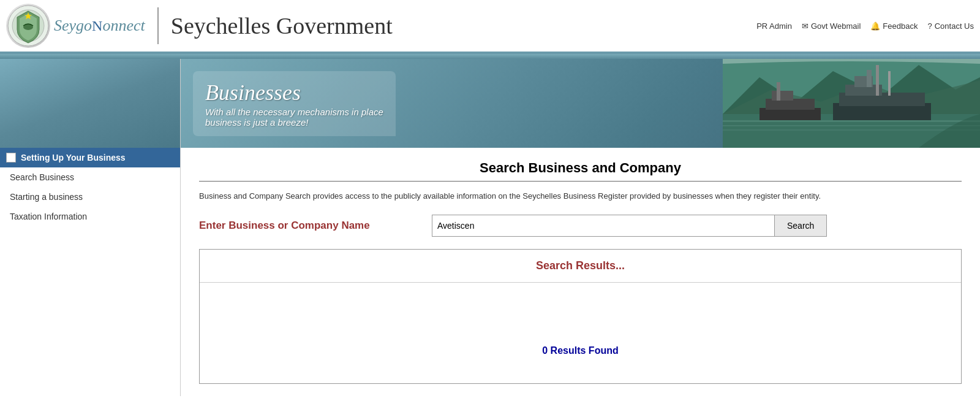 The width and height of the screenshot is (980, 398). Describe the element at coordinates (894, 26) in the screenshot. I see `feedback-link: 🔔 Feedback` at that location.